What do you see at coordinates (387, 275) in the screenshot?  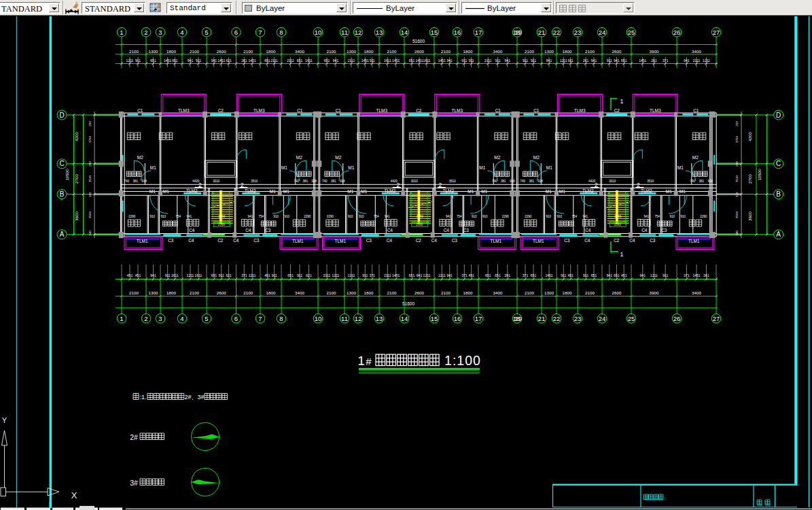 I see `svg-text: 2111` at bounding box center [387, 275].